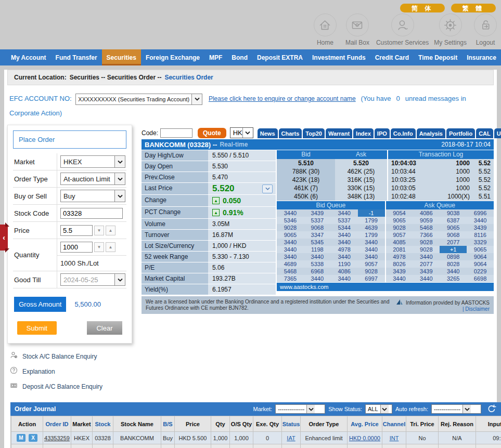 The width and height of the screenshot is (501, 448). What do you see at coordinates (110, 231) in the screenshot?
I see `price-increase-button: ▲` at bounding box center [110, 231].